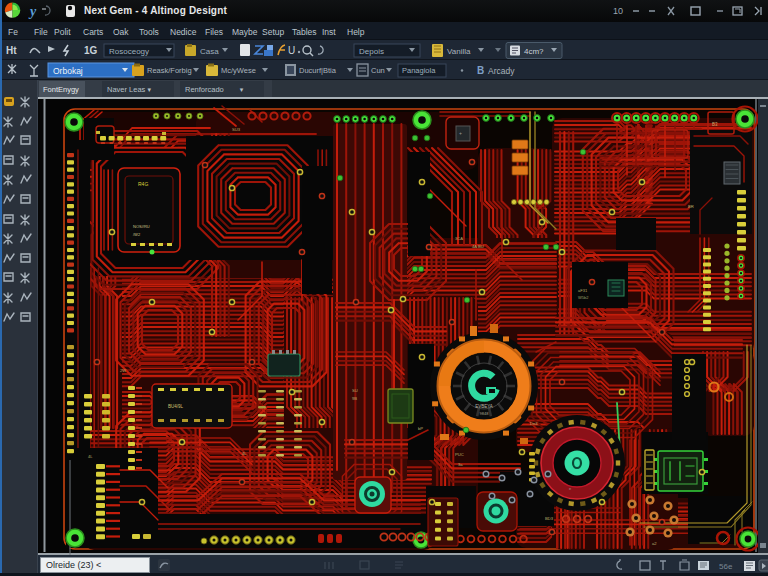 The height and width of the screenshot is (576, 768). Describe the element at coordinates (460, 454) in the screenshot. I see `svg-text: PUC` at that location.